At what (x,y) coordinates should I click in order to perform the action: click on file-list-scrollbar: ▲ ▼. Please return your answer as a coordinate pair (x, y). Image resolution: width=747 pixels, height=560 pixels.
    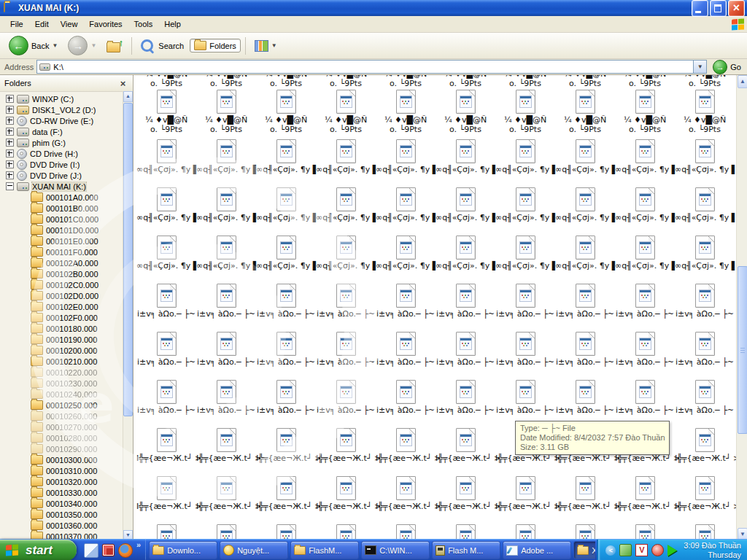
    Looking at the image, I should click on (741, 308).